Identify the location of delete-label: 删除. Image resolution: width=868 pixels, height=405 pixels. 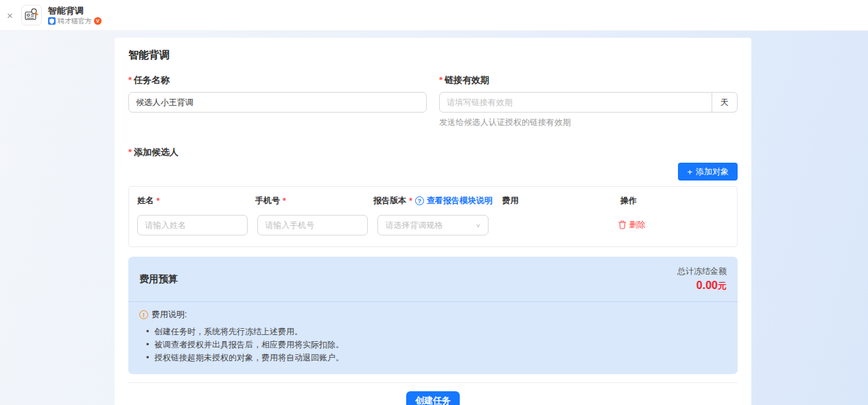
(637, 225).